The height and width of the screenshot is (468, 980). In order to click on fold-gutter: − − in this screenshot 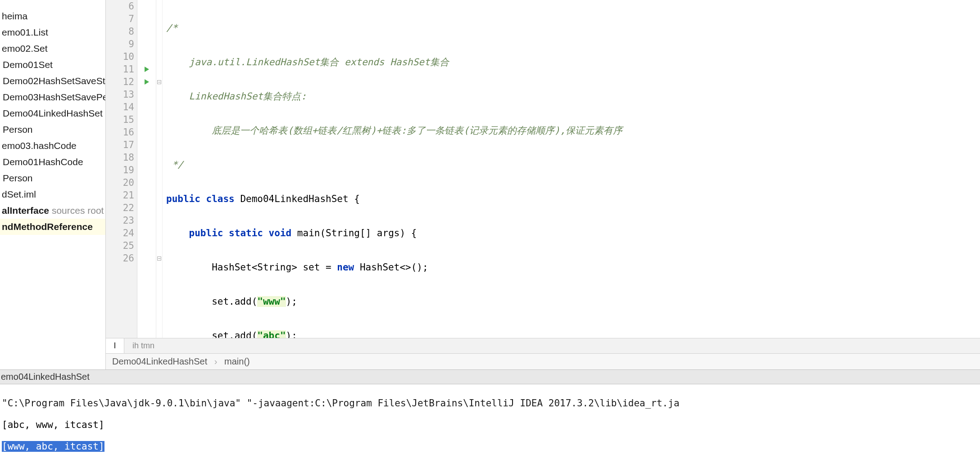, I will do `click(159, 169)`.